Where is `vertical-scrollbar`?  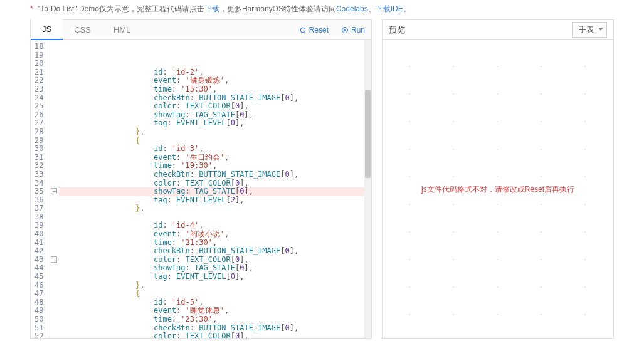 vertical-scrollbar is located at coordinates (367, 189).